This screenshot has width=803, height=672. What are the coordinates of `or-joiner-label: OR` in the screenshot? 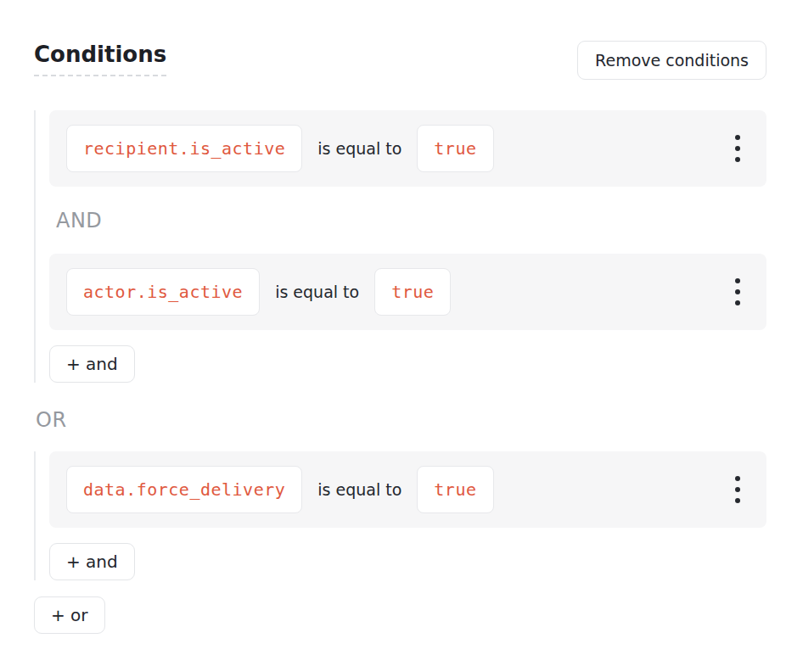 It's located at (401, 421).